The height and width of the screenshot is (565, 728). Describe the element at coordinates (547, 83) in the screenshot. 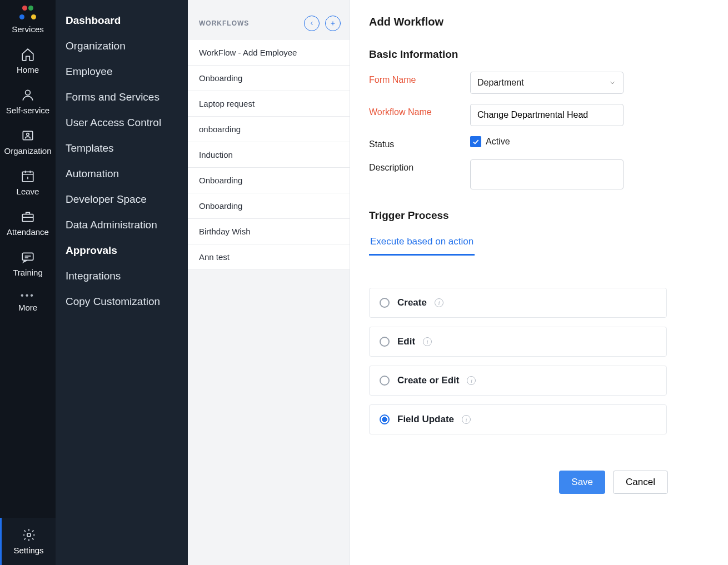

I see `form-name-select: Department` at that location.